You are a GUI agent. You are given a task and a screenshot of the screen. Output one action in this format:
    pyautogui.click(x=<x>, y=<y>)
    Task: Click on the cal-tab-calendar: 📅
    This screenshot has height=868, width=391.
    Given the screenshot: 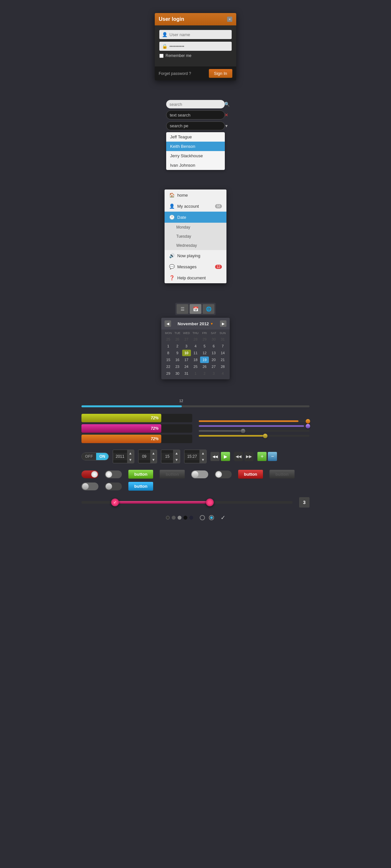 What is the action you would take?
    pyautogui.click(x=196, y=309)
    